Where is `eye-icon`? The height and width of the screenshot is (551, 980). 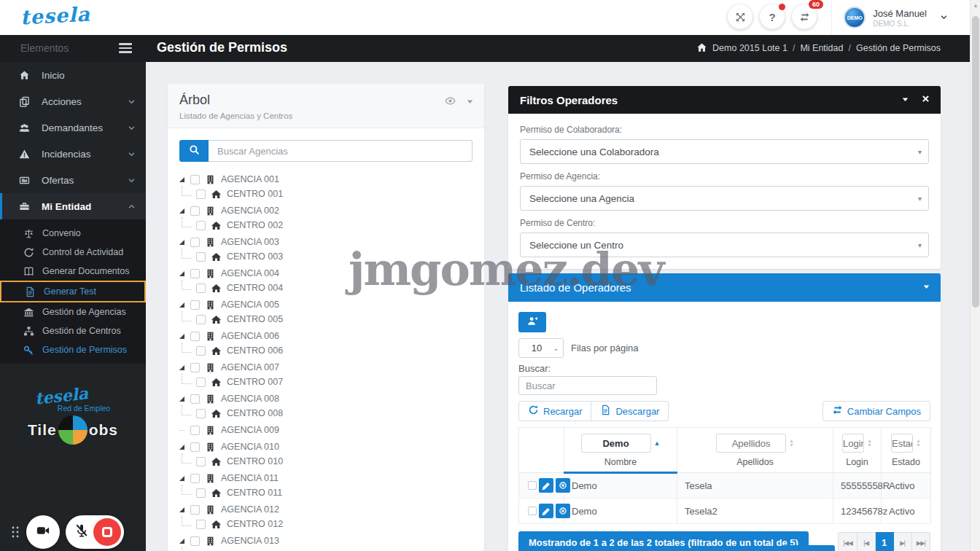 eye-icon is located at coordinates (451, 102).